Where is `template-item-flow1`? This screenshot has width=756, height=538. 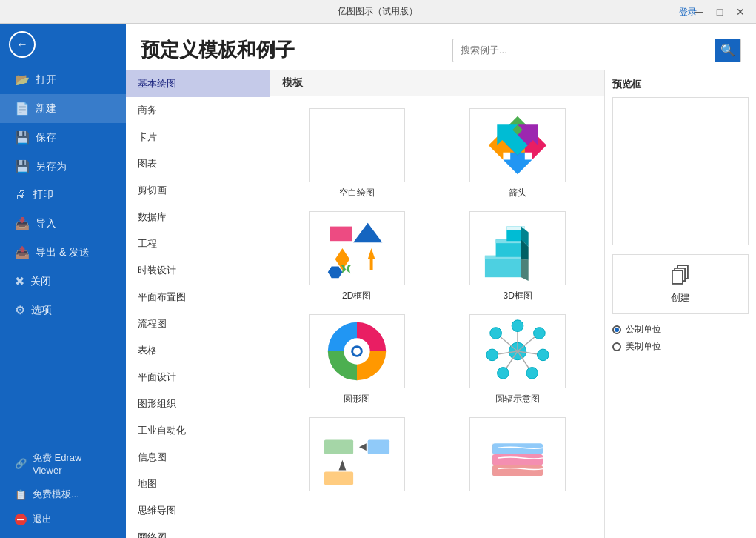
template-item-flow1 is located at coordinates (357, 456).